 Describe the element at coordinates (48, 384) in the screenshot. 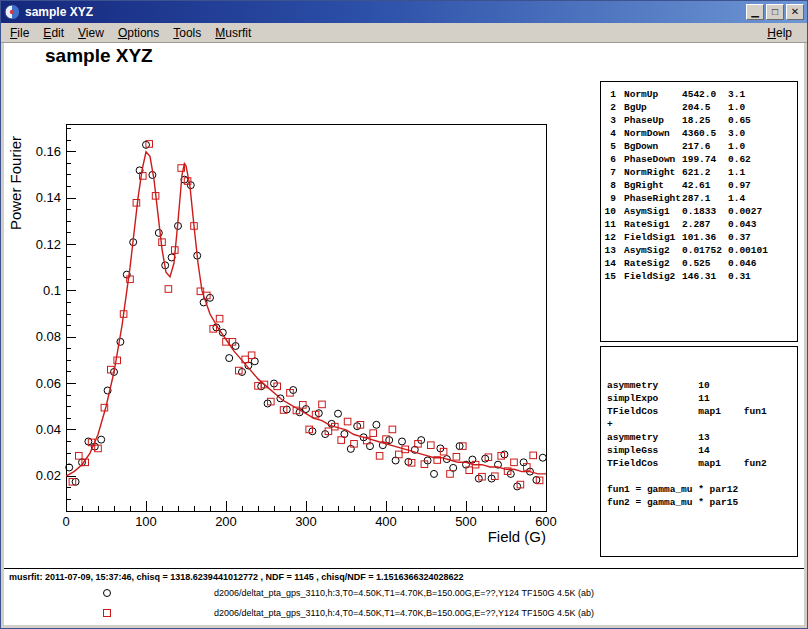

I see `svg-text: 0.06` at that location.